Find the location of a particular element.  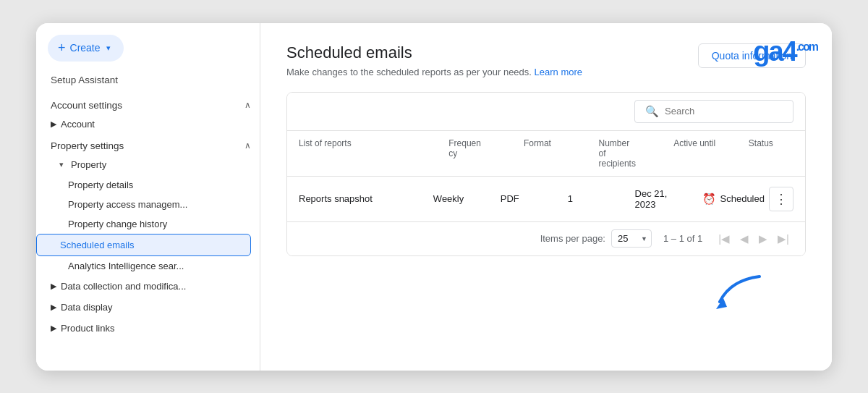

chevron-down-icon: ▾ is located at coordinates (109, 48).